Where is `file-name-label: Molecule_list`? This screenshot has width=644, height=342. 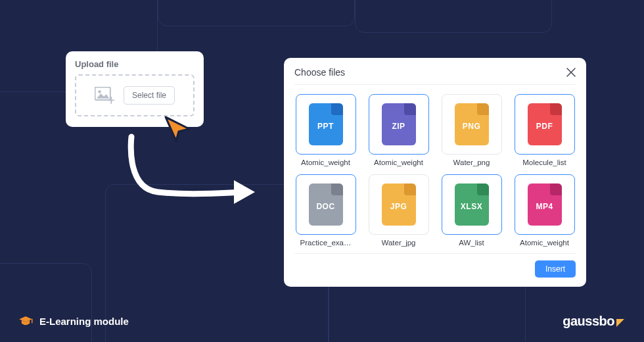 file-name-label: Molecule_list is located at coordinates (544, 162).